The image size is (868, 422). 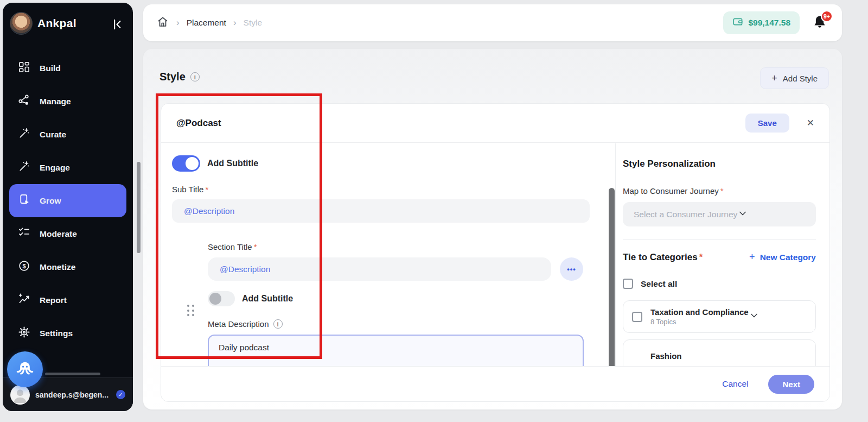 I want to click on section-add-subtitle-toggle, so click(x=221, y=299).